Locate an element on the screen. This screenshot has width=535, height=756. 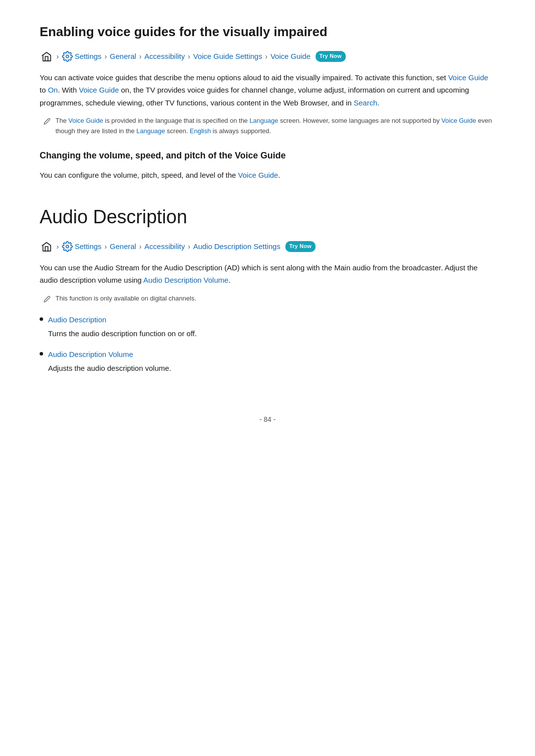
chevron-icon-4: › is located at coordinates (189, 56).